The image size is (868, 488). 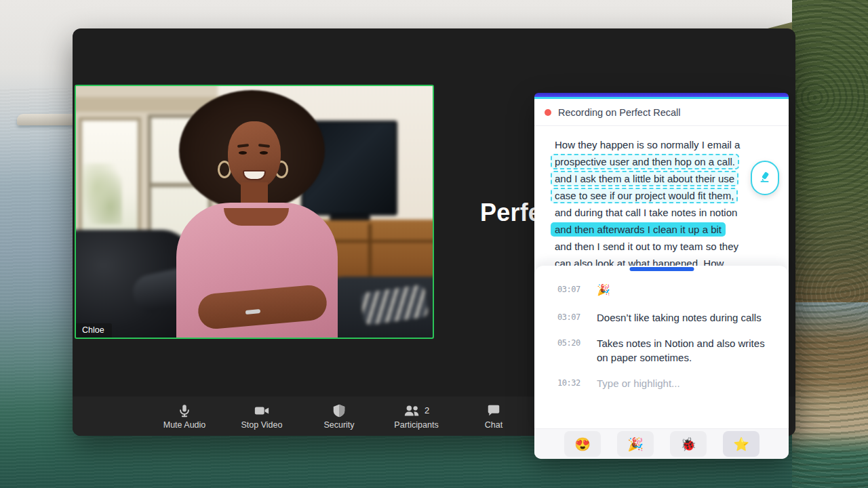 What do you see at coordinates (635, 444) in the screenshot?
I see `emoji-party-popper-button: 🎉` at bounding box center [635, 444].